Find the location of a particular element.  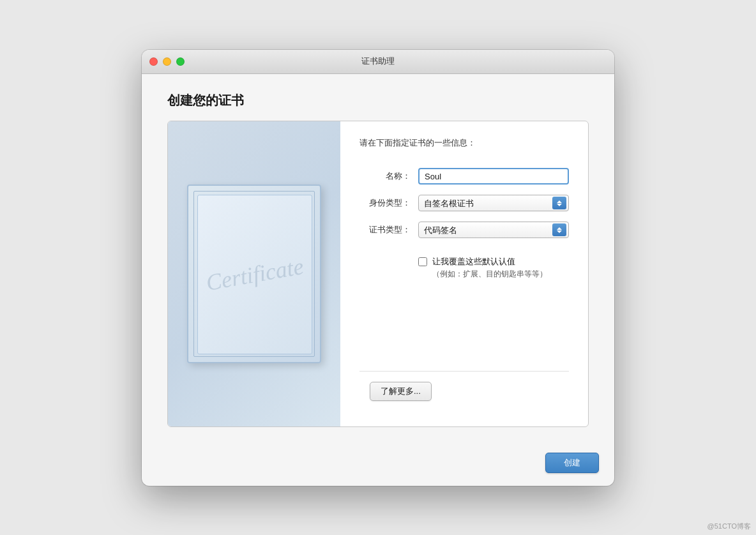

page-title: 创建您的证书 is located at coordinates (378, 101).